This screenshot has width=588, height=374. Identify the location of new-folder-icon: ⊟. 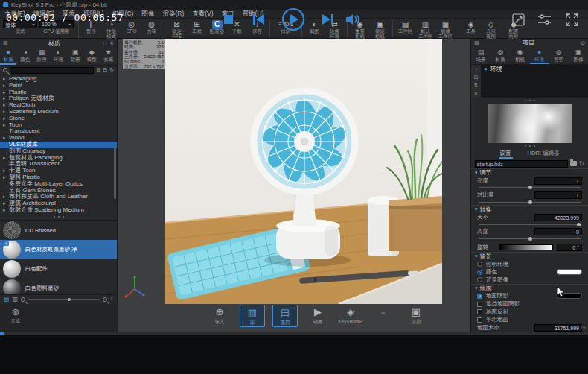
(105, 70).